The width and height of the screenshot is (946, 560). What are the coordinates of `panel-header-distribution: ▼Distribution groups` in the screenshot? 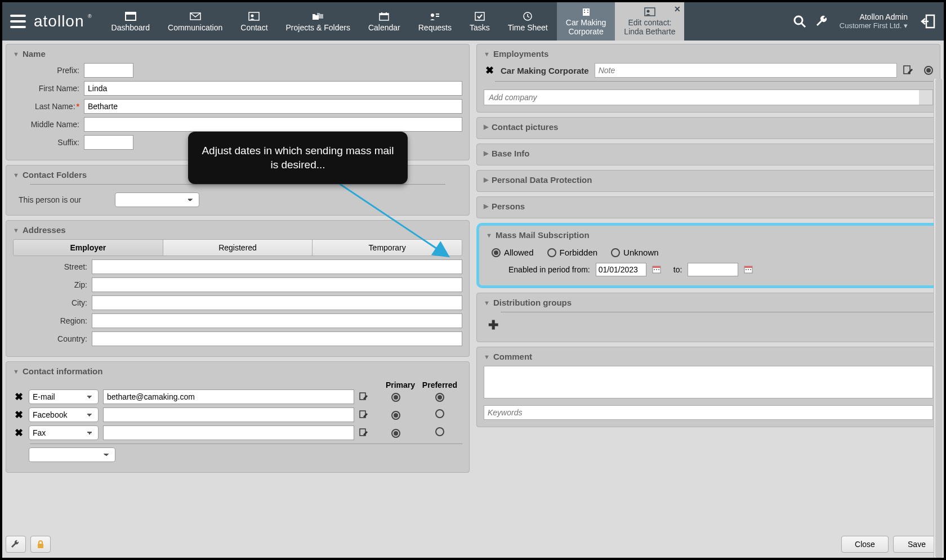 It's located at (708, 303).